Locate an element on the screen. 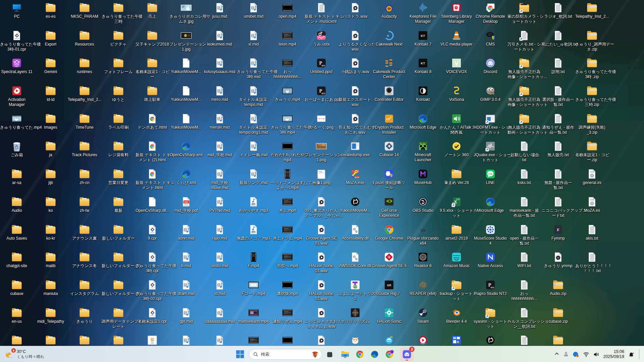  svg-text: amazon is located at coordinates (456, 255).